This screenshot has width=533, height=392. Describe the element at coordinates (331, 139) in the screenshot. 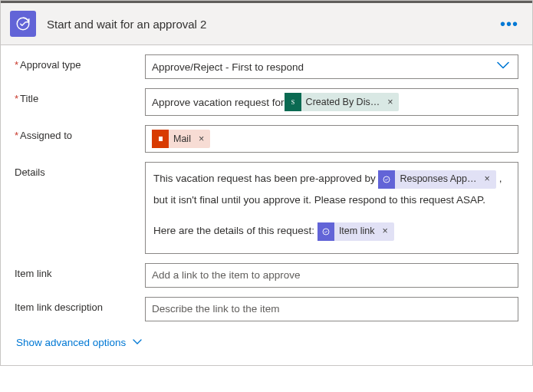

I see `assigned-to-input: Mail ×` at that location.